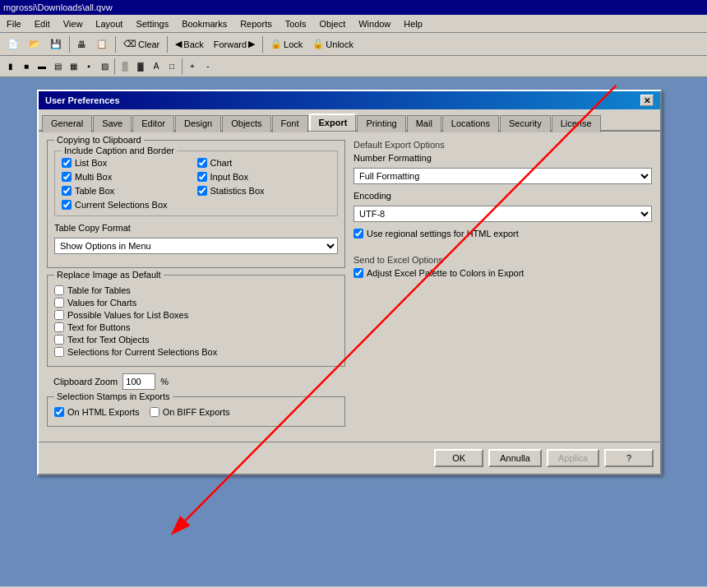  Describe the element at coordinates (629, 458) in the screenshot. I see `help-button: ?` at that location.